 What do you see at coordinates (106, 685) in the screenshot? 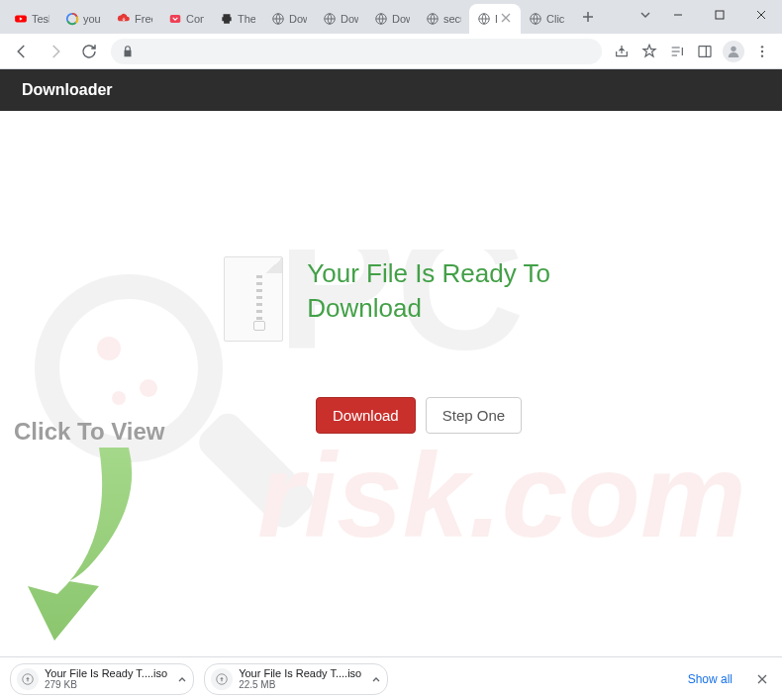
I see `download-filesize: 279 KB` at bounding box center [106, 685].